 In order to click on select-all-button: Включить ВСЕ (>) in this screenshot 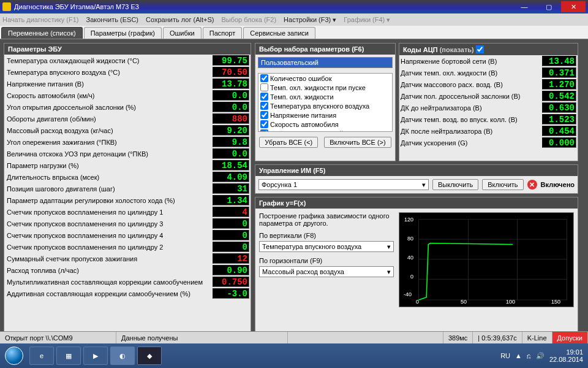, I will do `click(358, 142)`.